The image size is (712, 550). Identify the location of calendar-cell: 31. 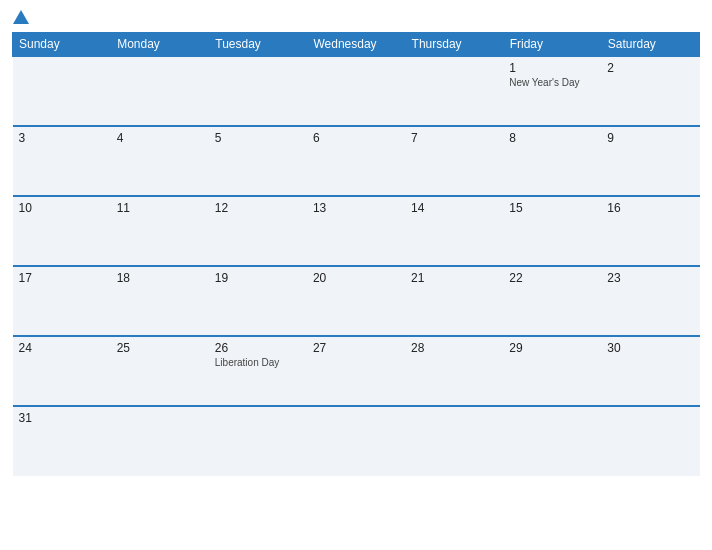
(62, 441).